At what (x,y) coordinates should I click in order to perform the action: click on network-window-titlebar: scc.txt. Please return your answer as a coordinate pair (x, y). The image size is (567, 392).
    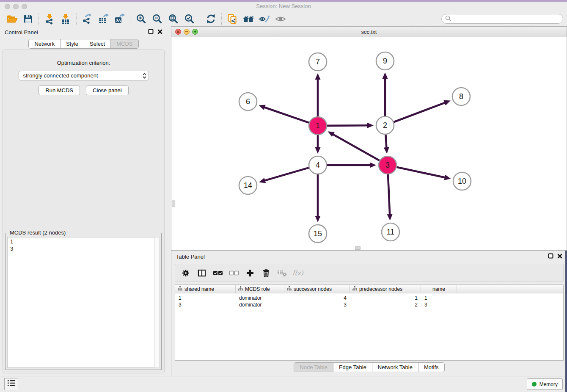
    Looking at the image, I should click on (369, 32).